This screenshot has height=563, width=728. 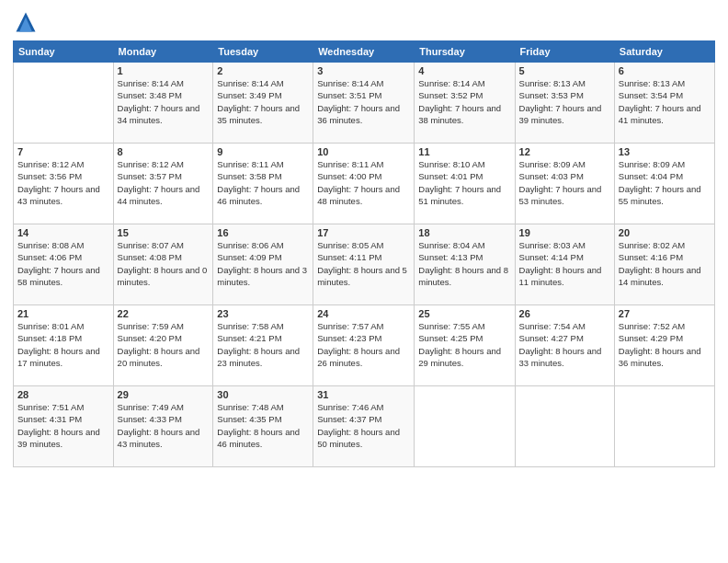 I want to click on calendar-cell: 2Sunrise: 8:14 AMSunset: 3:49 PMDaylight…, so click(x=263, y=103).